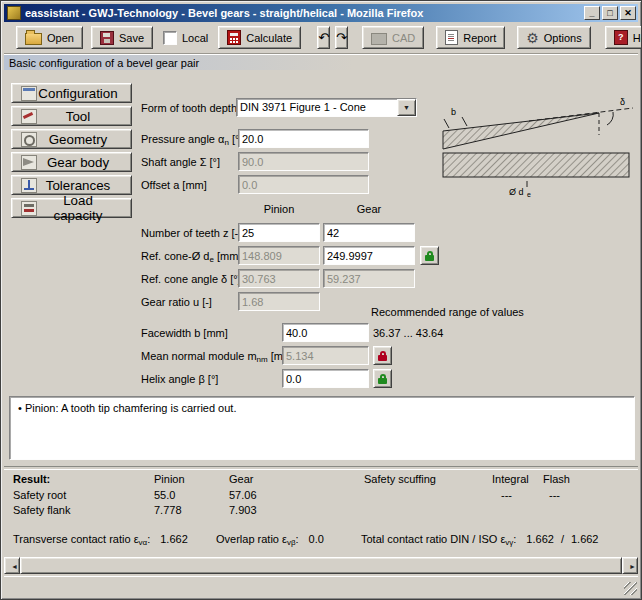 Image resolution: width=642 pixels, height=600 pixels. Describe the element at coordinates (321, 479) in the screenshot. I see `result-header-row: Result: Pinion Gear Safety scuffing Inte…` at that location.